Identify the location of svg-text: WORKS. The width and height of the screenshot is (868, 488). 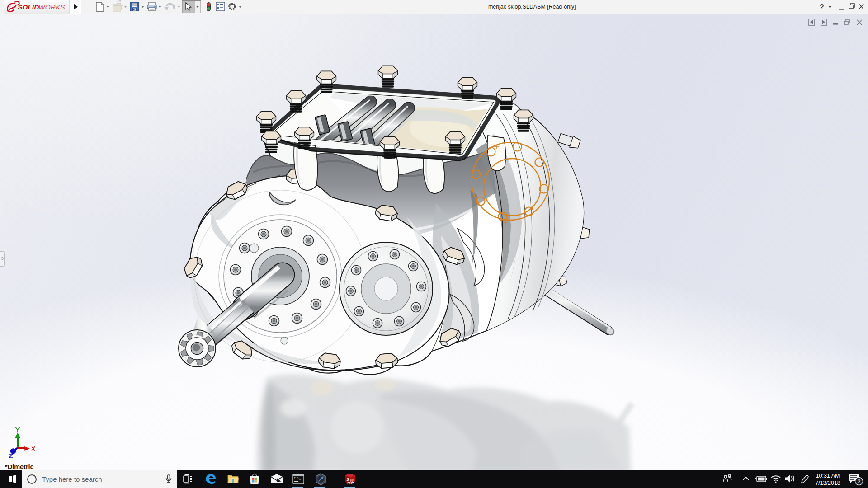
(52, 7).